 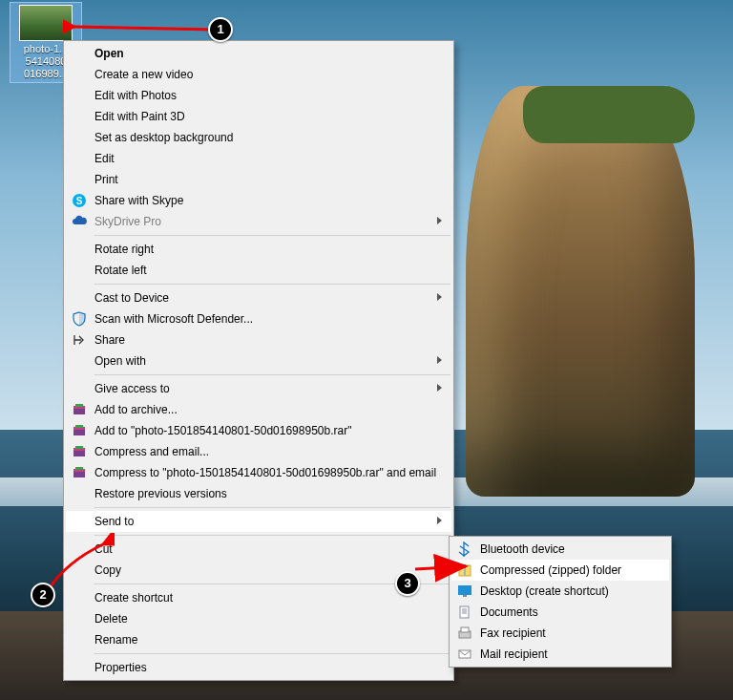 What do you see at coordinates (259, 598) in the screenshot?
I see `menu-create-shortcut: Create shortcut` at bounding box center [259, 598].